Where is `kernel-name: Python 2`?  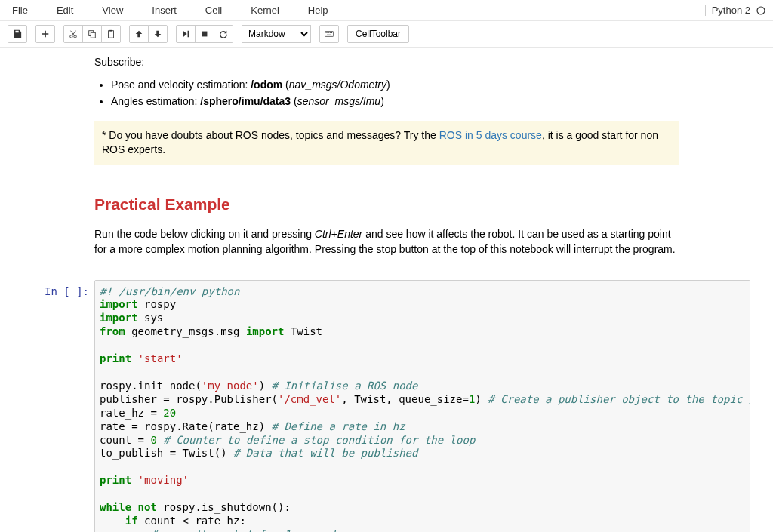
kernel-name: Python 2 is located at coordinates (728, 11).